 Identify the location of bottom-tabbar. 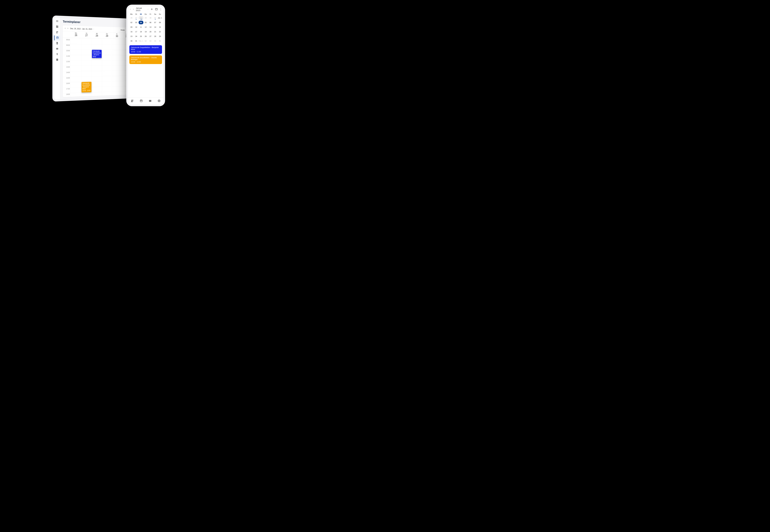
(145, 101).